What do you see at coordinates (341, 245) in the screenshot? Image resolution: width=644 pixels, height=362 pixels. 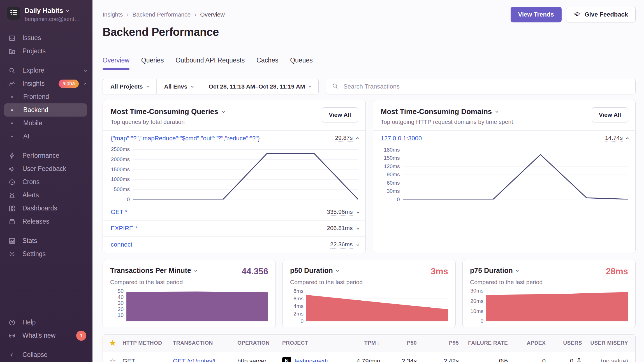 I see `query-total-duration: 22.36ms` at bounding box center [341, 245].